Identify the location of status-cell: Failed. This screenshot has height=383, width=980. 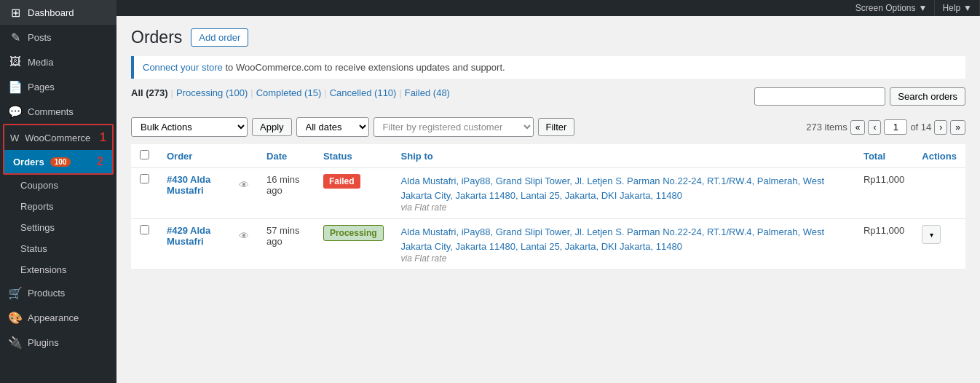
(354, 194).